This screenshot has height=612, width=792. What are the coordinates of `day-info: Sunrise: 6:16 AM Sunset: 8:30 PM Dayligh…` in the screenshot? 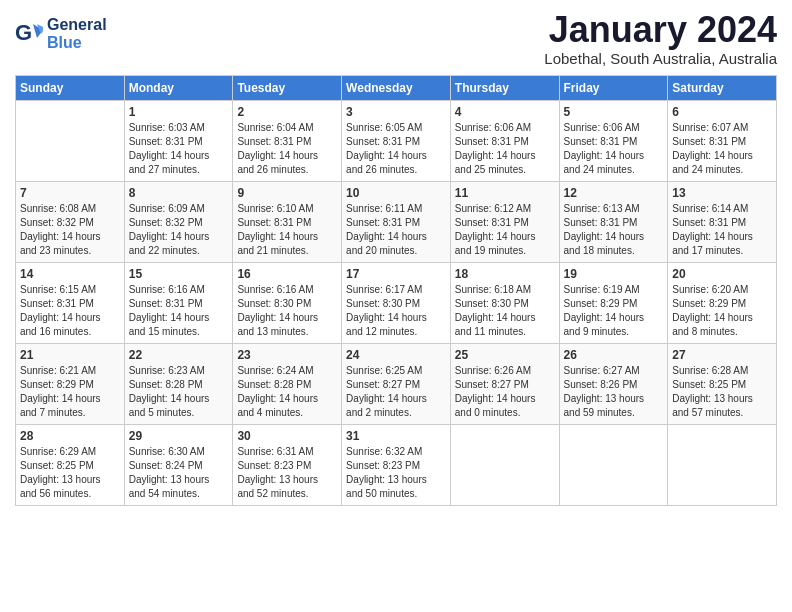 It's located at (287, 311).